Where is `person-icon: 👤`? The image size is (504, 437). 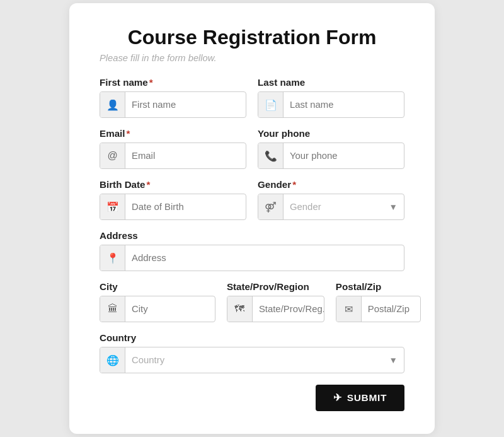 person-icon: 👤 is located at coordinates (113, 105).